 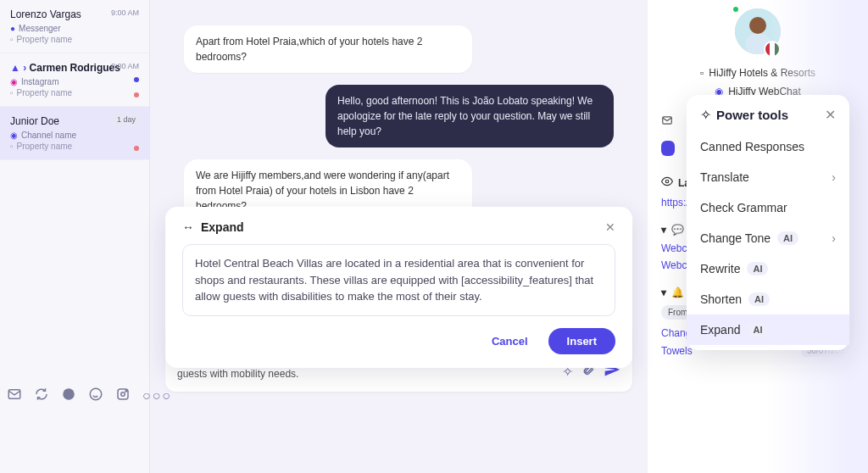 I want to click on power-tool-canned: Canned Responses, so click(x=768, y=147).